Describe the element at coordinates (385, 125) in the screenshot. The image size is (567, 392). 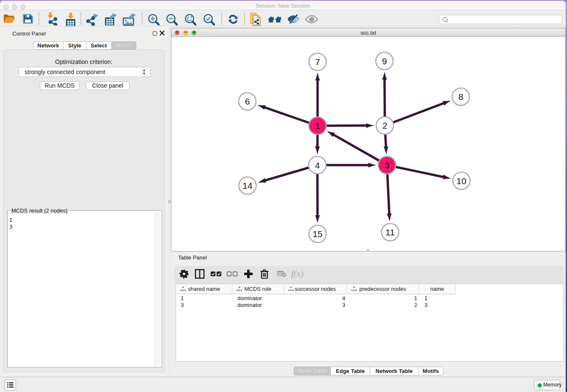
I see `svg-text: 2` at that location.